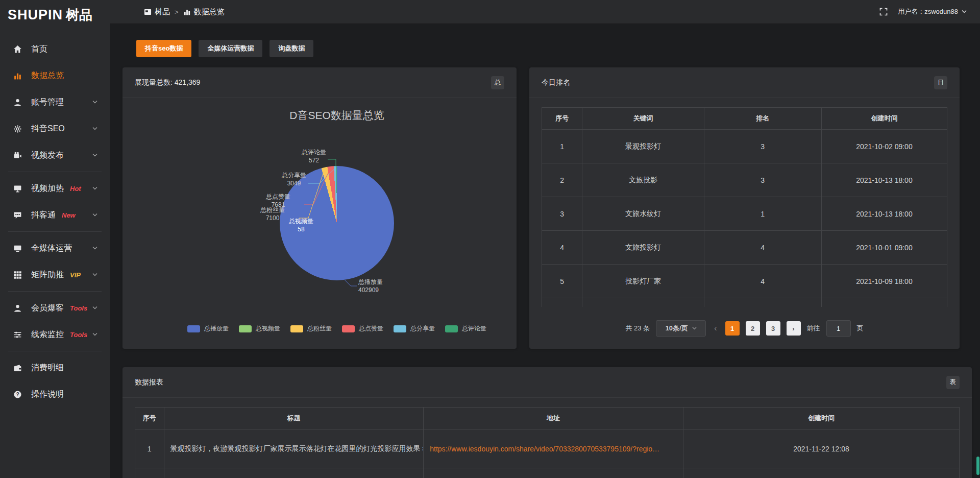  I want to click on sidebar-item-video-heat: 视频加热 Hot, so click(55, 188).